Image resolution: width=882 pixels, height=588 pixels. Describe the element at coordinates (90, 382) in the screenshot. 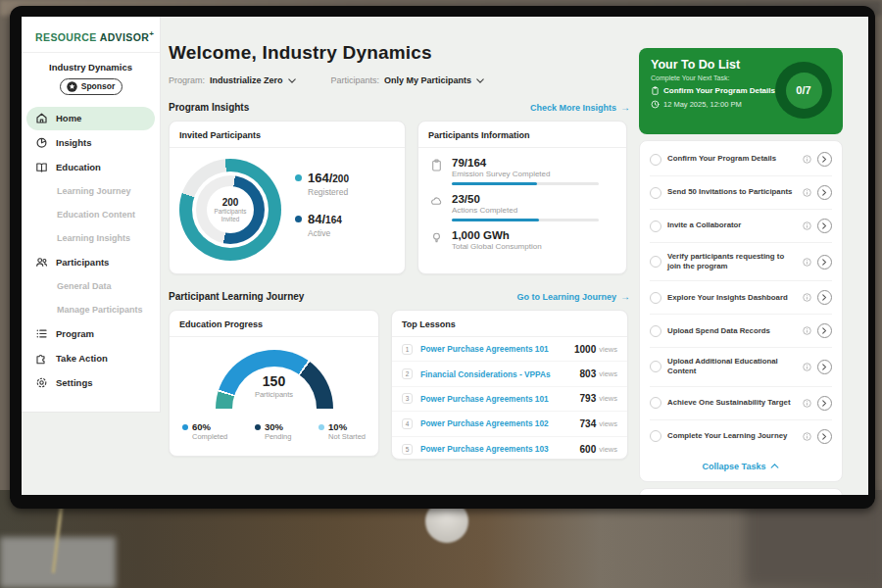

I see `sidebar-item-settings: Settings` at that location.